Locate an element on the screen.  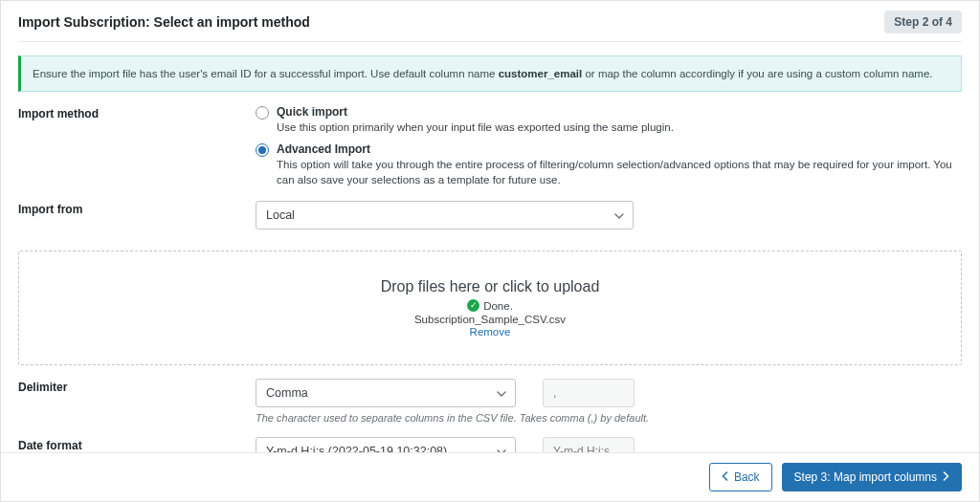
radio-input-advanced is located at coordinates (262, 150).